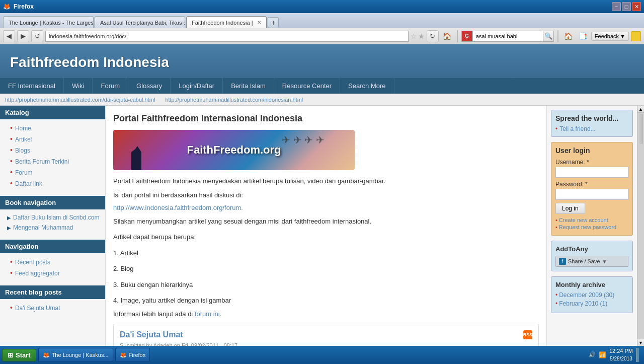 The height and width of the screenshot is (364, 644). What do you see at coordinates (52, 215) in the screenshot?
I see `book-nav-section: Book navigation Daftar Buku Islam di Scr…` at bounding box center [52, 215].